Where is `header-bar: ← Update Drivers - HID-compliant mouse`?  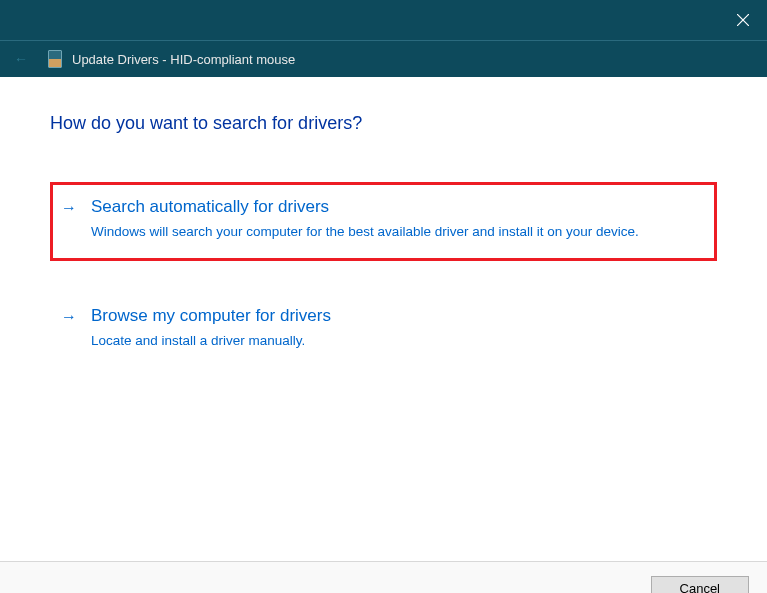
header-bar: ← Update Drivers - HID-compliant mouse is located at coordinates (384, 59).